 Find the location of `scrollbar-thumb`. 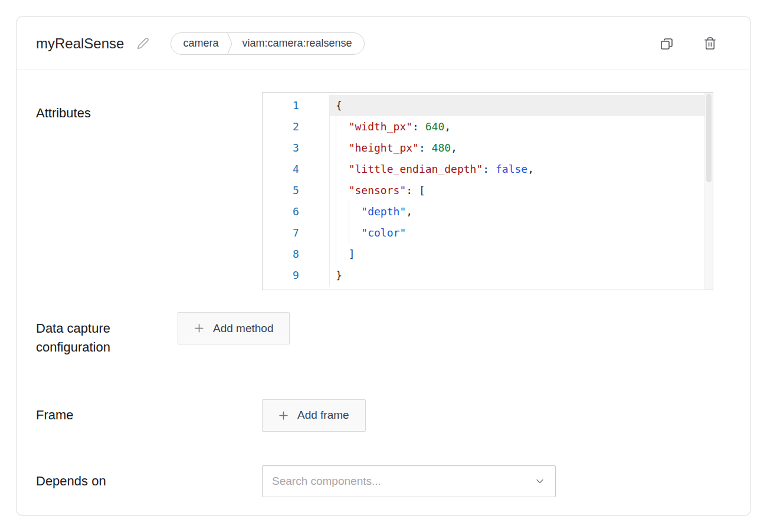

scrollbar-thumb is located at coordinates (709, 138).